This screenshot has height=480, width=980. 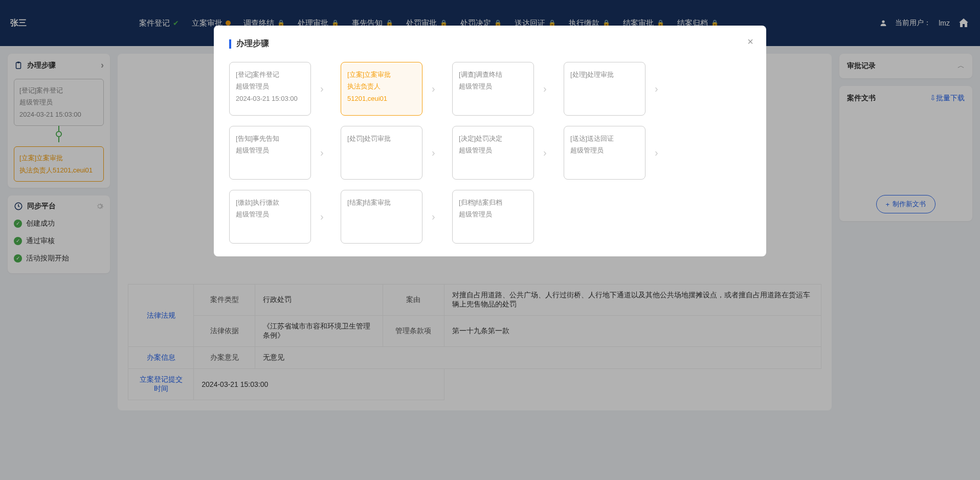 I want to click on flow-item-5: [处罚]处罚审批›, so click(x=391, y=152).